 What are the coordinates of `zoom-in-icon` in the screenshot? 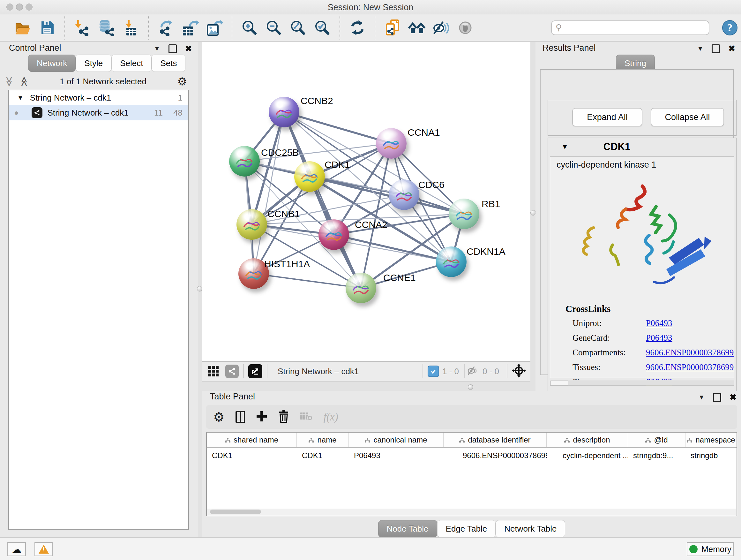 It's located at (250, 27).